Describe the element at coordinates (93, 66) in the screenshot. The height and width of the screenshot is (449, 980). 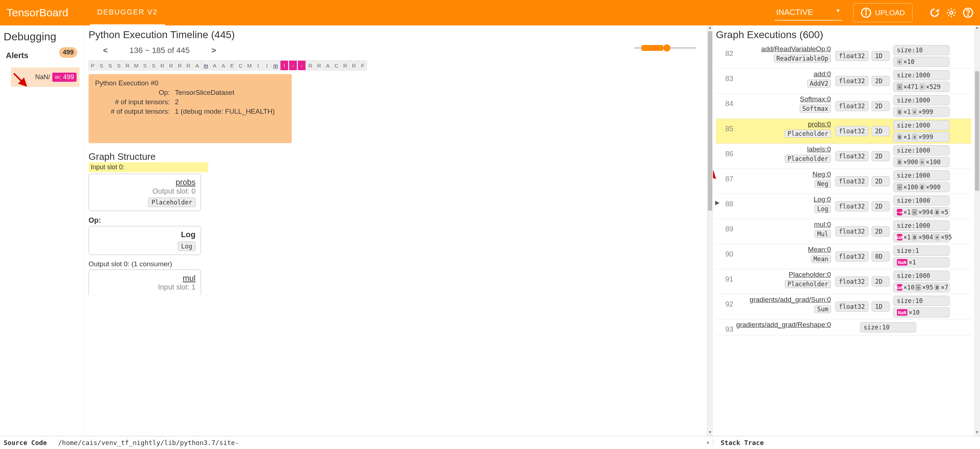
I see `timeline-cell: P` at that location.